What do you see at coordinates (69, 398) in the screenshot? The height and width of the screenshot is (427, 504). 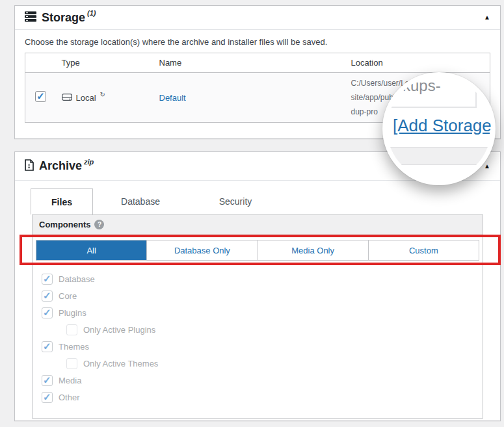 I see `checkbox-label: Other` at bounding box center [69, 398].